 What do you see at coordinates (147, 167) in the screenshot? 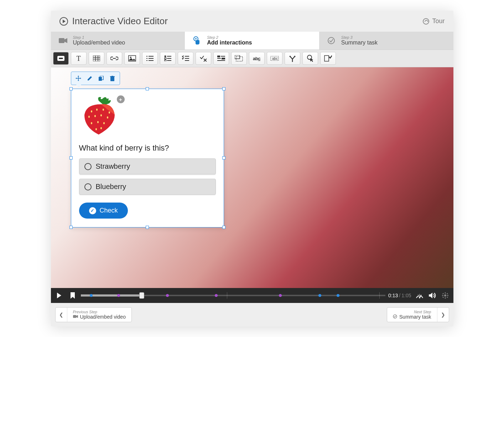
I see `answer-option: Strawberry` at bounding box center [147, 167].